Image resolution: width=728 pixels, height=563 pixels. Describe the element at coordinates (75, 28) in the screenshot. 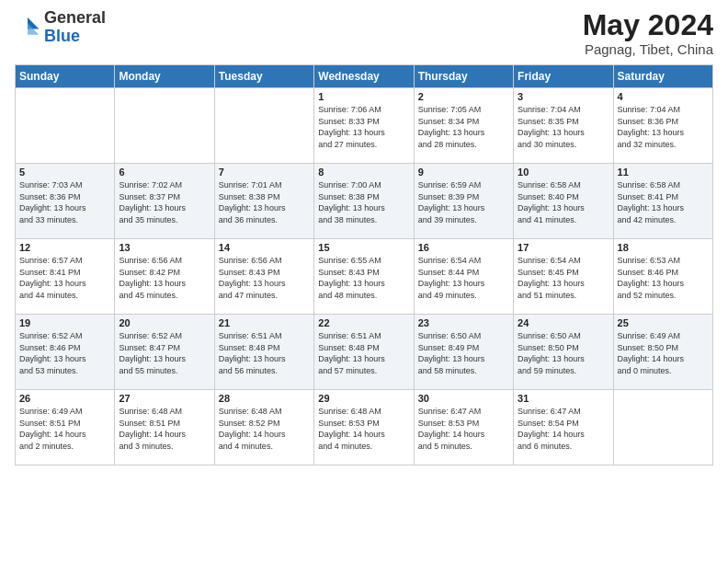

I see `logo-text: General Blue` at that location.